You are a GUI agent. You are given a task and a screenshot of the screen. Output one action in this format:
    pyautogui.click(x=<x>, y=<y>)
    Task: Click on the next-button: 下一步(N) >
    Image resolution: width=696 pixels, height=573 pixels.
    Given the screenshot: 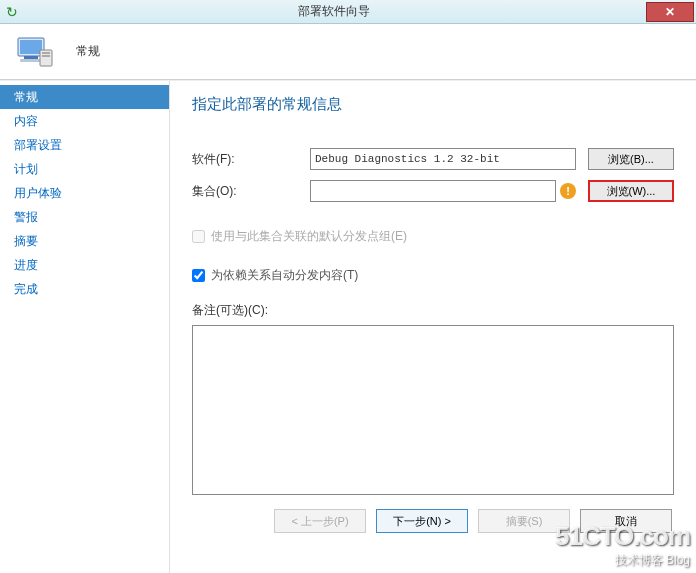 What is the action you would take?
    pyautogui.click(x=422, y=521)
    